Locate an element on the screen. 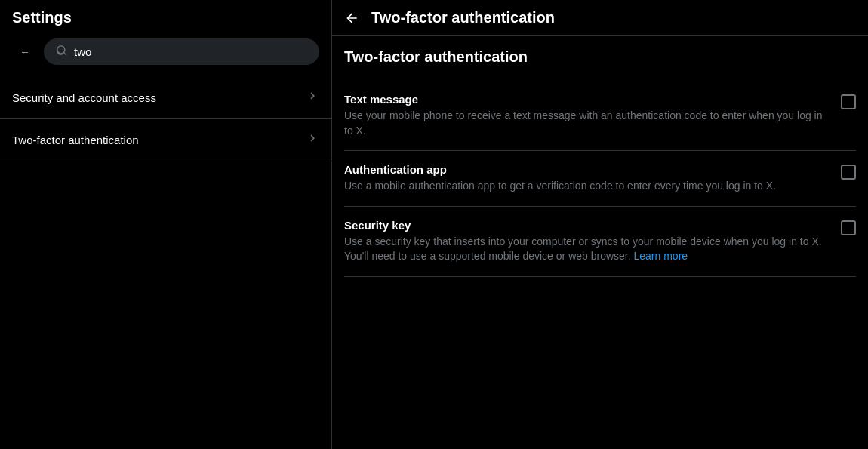  option-desc-security-key-text: Use a security key that inserts into you… is located at coordinates (583, 249).